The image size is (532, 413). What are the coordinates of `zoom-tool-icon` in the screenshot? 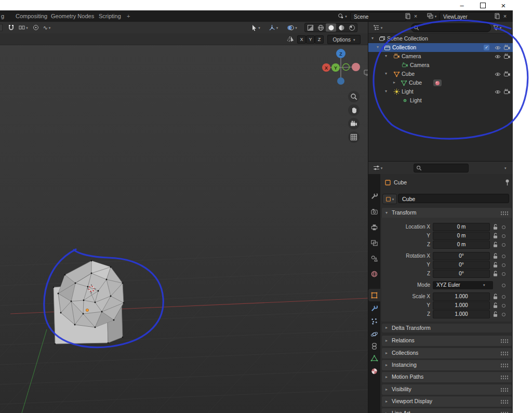 It's located at (354, 97).